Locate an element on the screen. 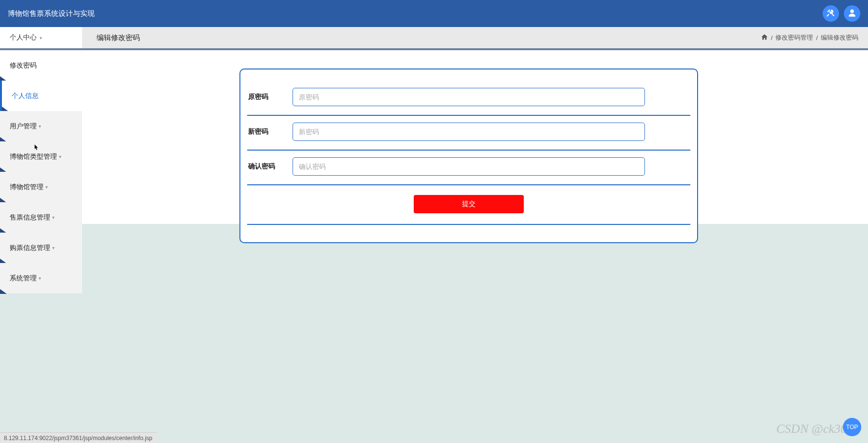  input-confirm-password is located at coordinates (469, 166).